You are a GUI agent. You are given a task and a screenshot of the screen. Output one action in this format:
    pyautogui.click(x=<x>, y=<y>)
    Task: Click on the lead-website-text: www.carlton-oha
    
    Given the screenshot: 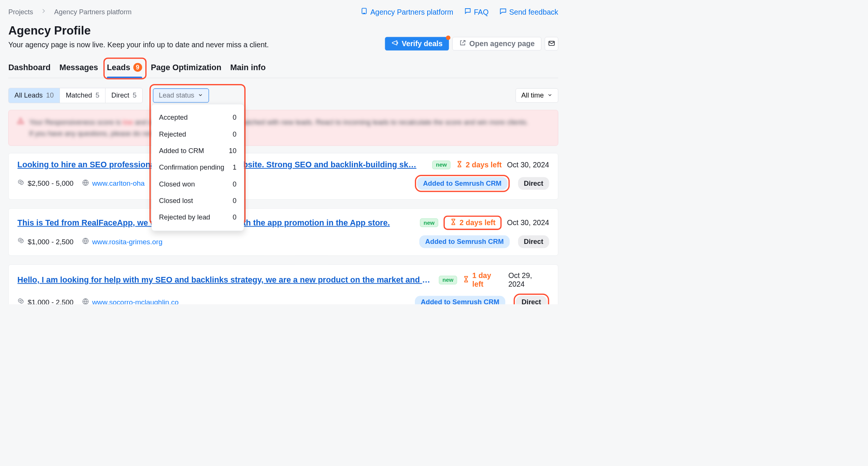 What is the action you would take?
    pyautogui.click(x=118, y=183)
    